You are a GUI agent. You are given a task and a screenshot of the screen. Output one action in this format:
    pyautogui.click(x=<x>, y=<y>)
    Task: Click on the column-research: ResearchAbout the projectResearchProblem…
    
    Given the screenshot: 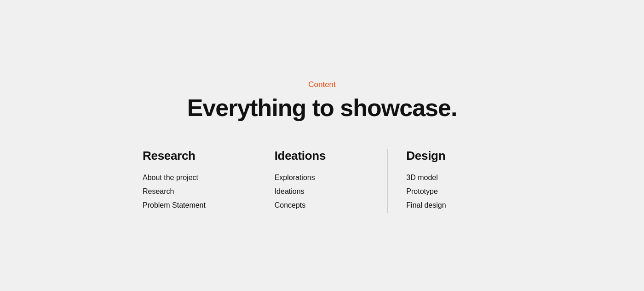 What is the action you would take?
    pyautogui.click(x=200, y=180)
    